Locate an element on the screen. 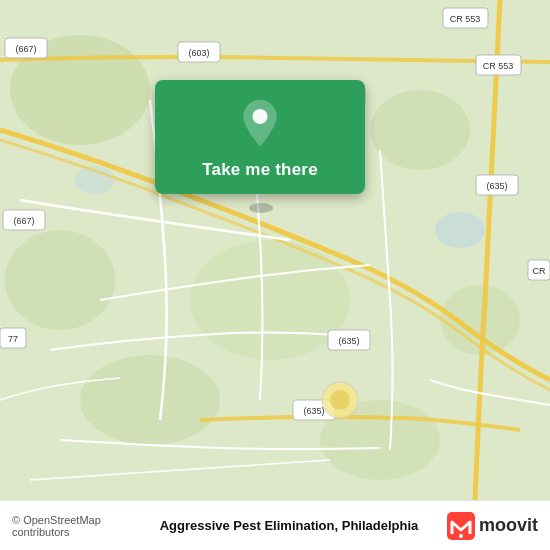 The image size is (550, 550). take-me-there-label: Take me there is located at coordinates (260, 170).